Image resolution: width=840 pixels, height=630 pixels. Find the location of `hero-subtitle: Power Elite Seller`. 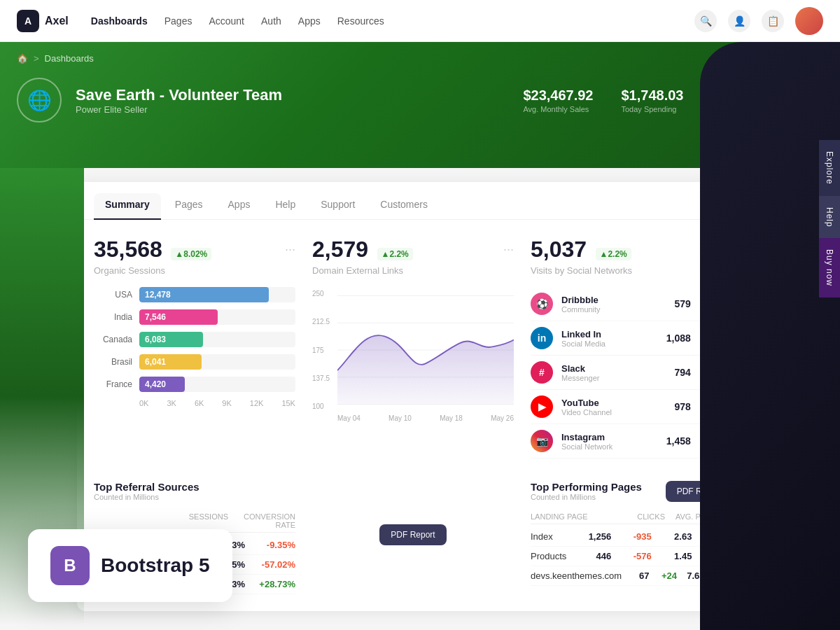

hero-subtitle: Power Elite Seller is located at coordinates (179, 109).